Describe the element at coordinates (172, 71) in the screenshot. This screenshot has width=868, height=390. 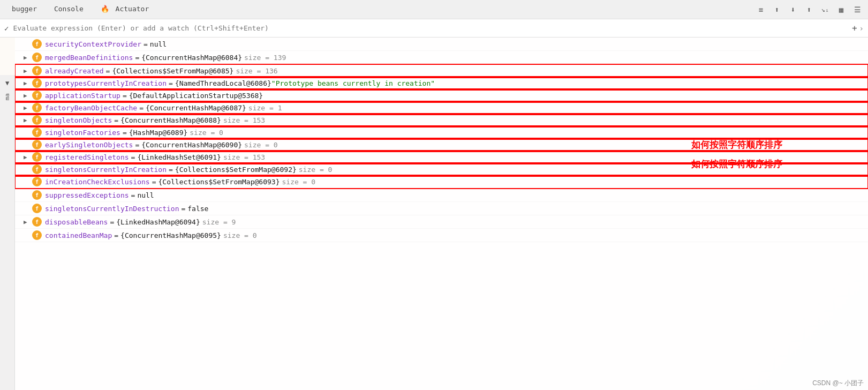
I see `var-value: {Collections$SetFromMap@6085}` at that location.